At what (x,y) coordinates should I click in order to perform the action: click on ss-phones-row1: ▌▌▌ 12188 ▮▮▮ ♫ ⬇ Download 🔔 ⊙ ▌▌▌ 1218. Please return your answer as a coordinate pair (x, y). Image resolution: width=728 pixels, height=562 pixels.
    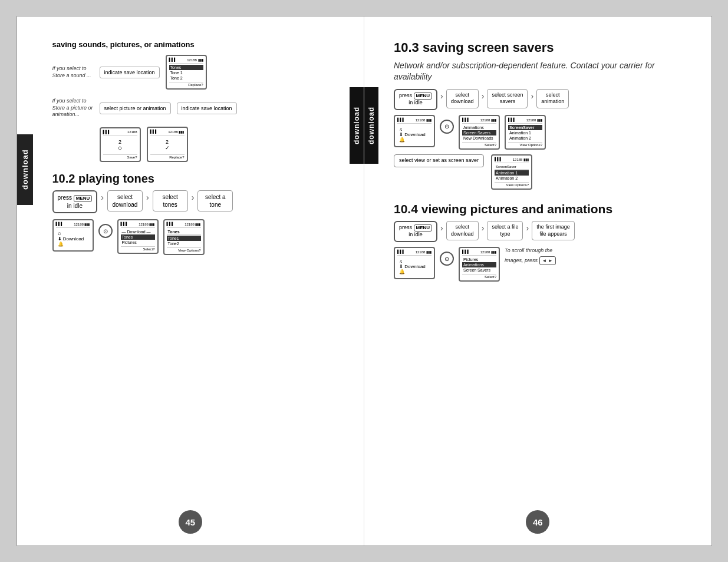
    Looking at the image, I should click on (543, 132).